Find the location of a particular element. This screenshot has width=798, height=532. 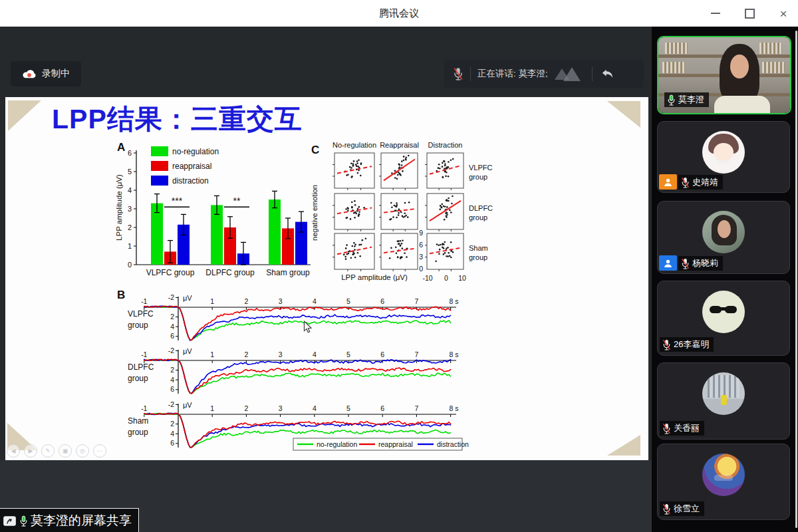

participant-name: 徐雪立 is located at coordinates (686, 509).